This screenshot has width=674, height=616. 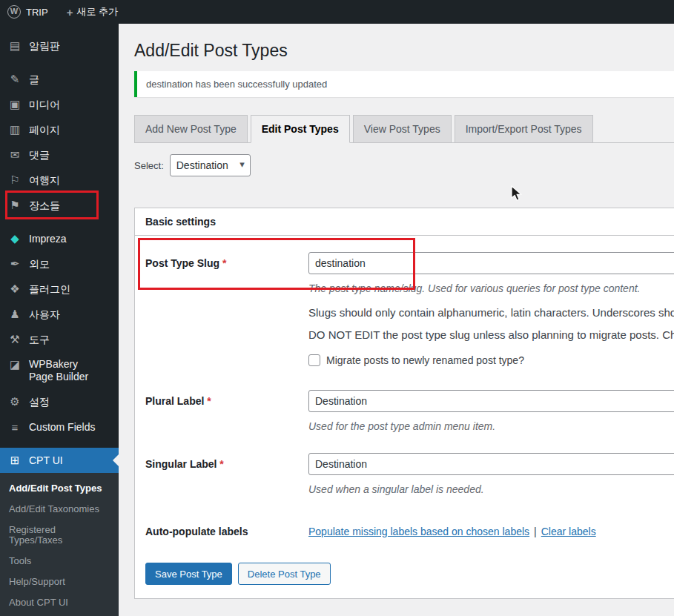 I want to click on plural-label-input, so click(x=491, y=401).